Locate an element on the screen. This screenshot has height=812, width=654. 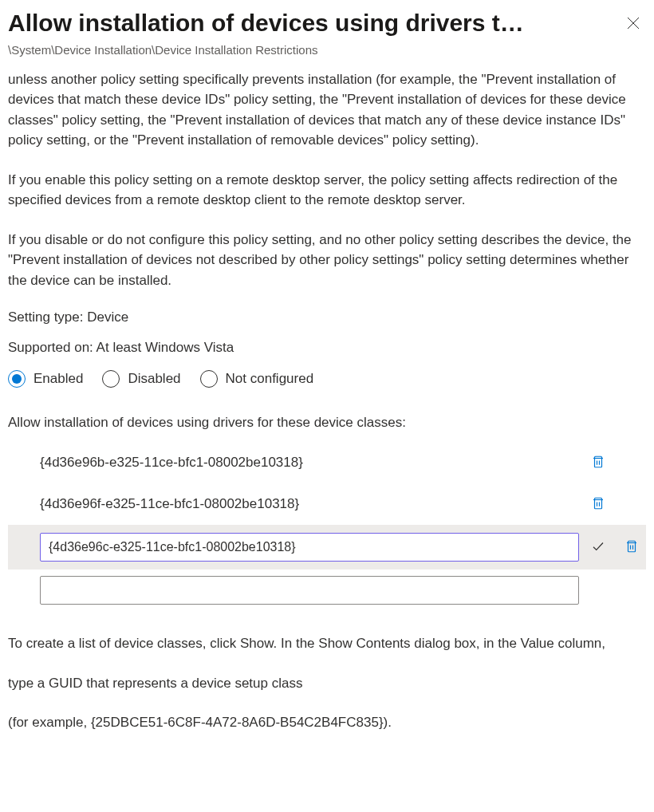
list-item-new is located at coordinates (327, 590).